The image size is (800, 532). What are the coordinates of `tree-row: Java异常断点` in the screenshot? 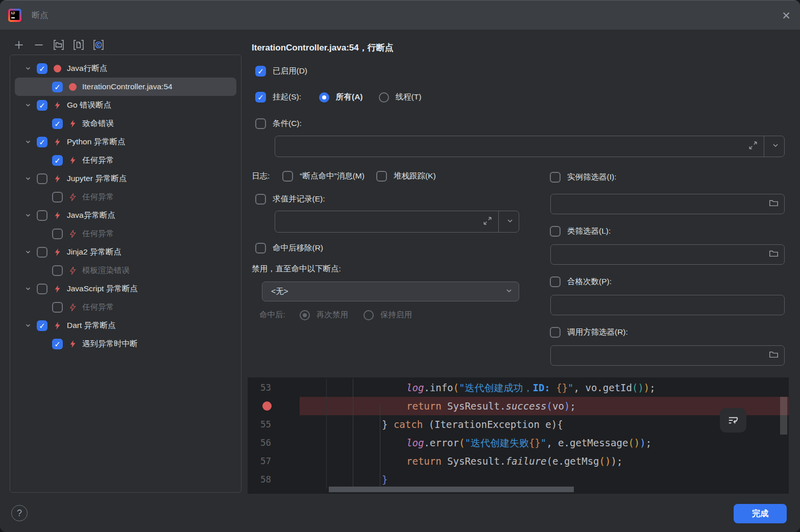 It's located at (126, 215).